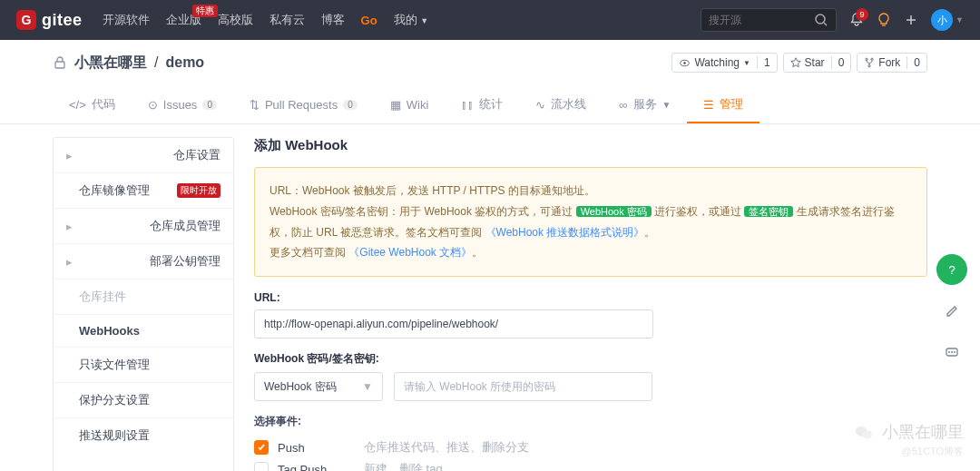  What do you see at coordinates (446, 447) in the screenshot?
I see `event-desc: 仓库推送代码、推送、删除分支` at bounding box center [446, 447].